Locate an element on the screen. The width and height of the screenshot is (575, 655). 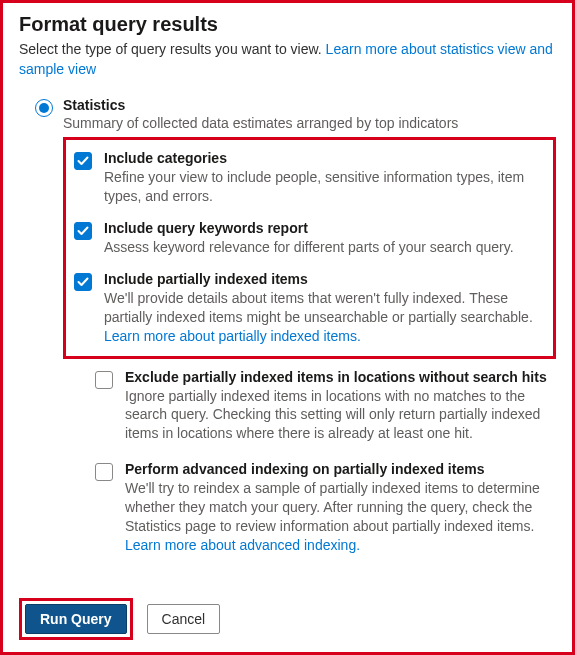
option-include-categories: Include categories Refine your view to i… is located at coordinates (310, 181).